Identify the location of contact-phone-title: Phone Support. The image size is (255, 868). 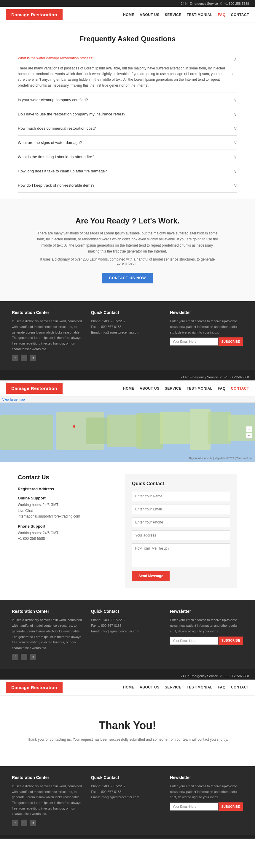
(67, 526).